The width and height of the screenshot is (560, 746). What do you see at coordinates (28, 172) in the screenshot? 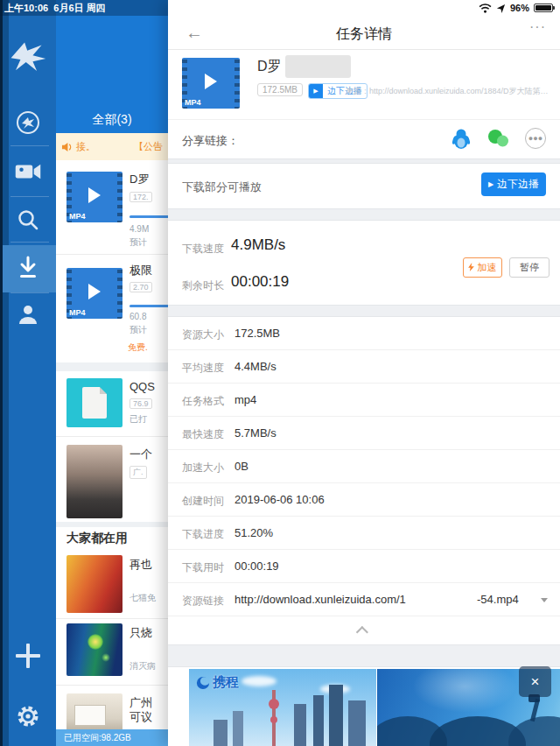
I see `video-icon` at bounding box center [28, 172].